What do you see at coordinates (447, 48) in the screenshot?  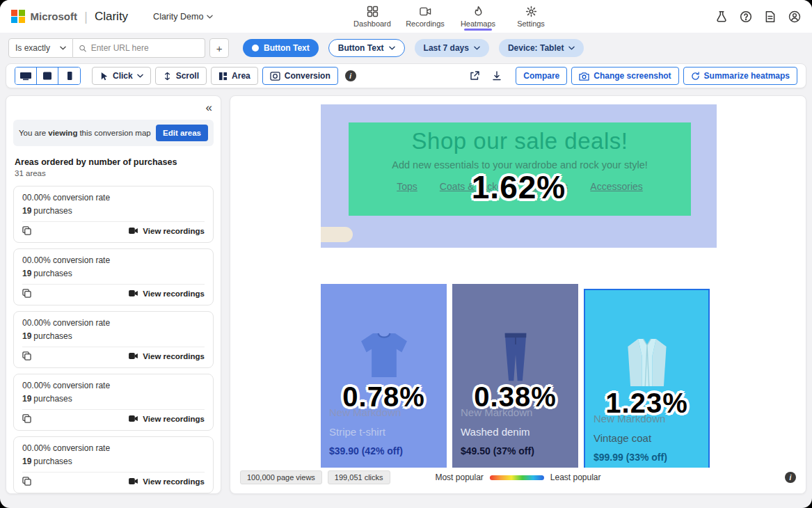 I see `date-range-label: Last 7 days` at bounding box center [447, 48].